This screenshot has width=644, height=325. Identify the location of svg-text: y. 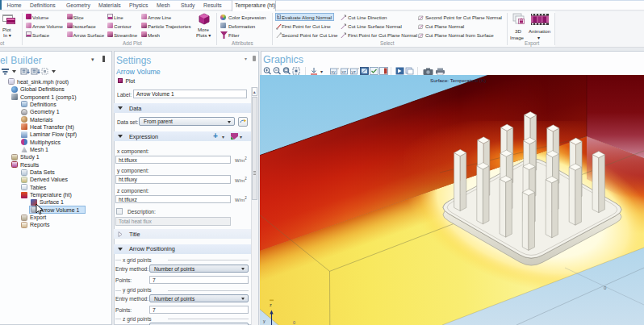
(265, 321).